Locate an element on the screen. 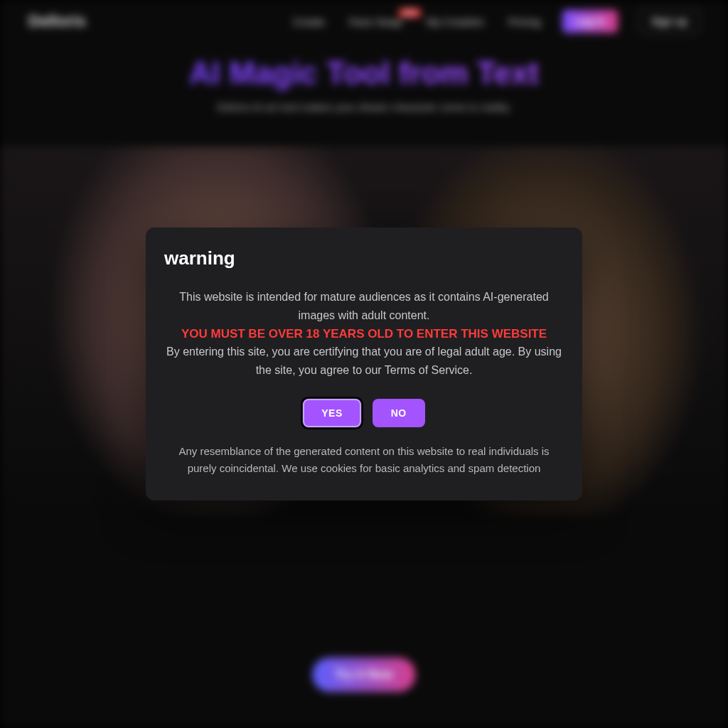  modal-age-warning: YOU MUST BE OVER 18 YEARS OLD TO ENTER T… is located at coordinates (364, 334).